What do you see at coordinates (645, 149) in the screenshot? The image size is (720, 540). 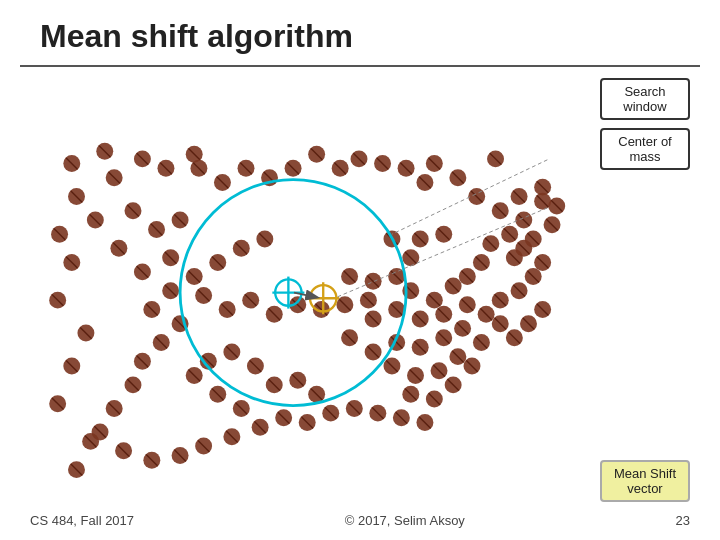 I see `legend-center-of-mass: Center of mass` at bounding box center [645, 149].